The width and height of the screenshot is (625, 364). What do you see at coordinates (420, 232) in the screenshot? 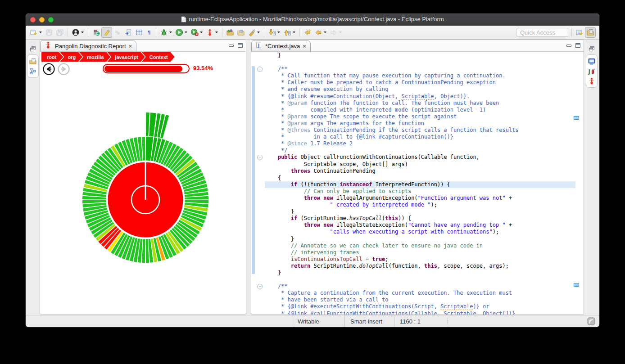
I see `code-line: "calls when executing a script with cont…` at bounding box center [420, 232].